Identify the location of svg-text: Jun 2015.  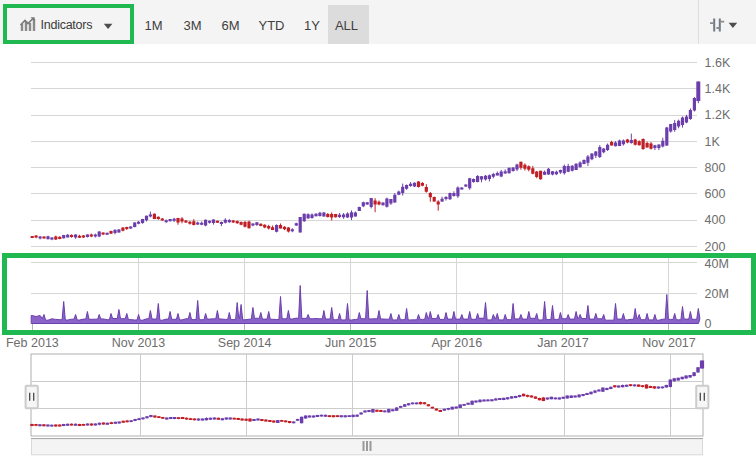
(350, 343).